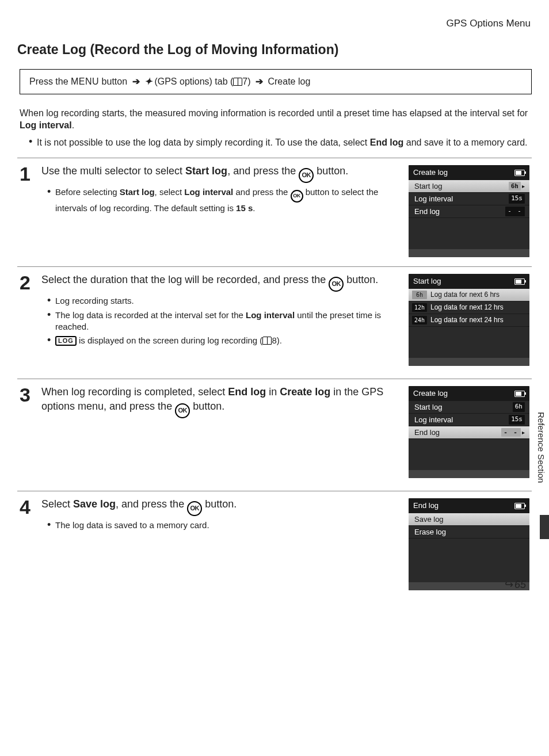 The height and width of the screenshot is (756, 549). Describe the element at coordinates (30, 211) in the screenshot. I see `step-number: 1` at that location.